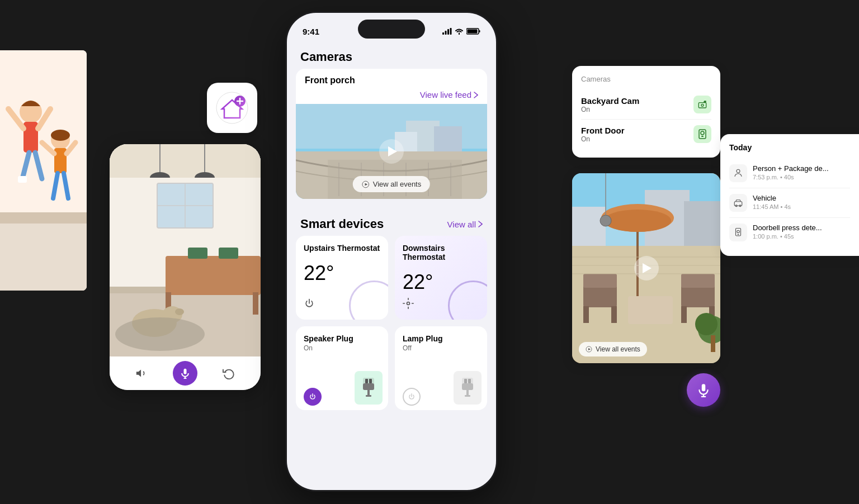 The image size is (859, 504). Describe the element at coordinates (391, 79) in the screenshot. I see `front-porch-label: Front porch` at that location.